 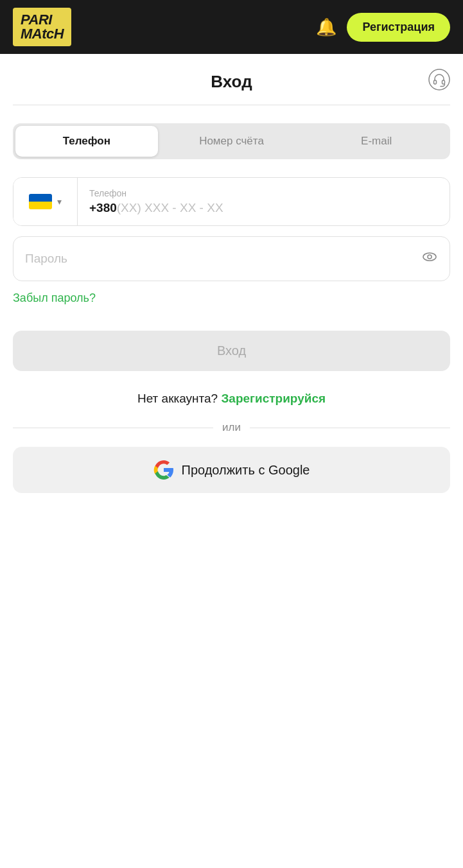 What do you see at coordinates (46, 202) in the screenshot?
I see `country-selector: ▾` at bounding box center [46, 202].